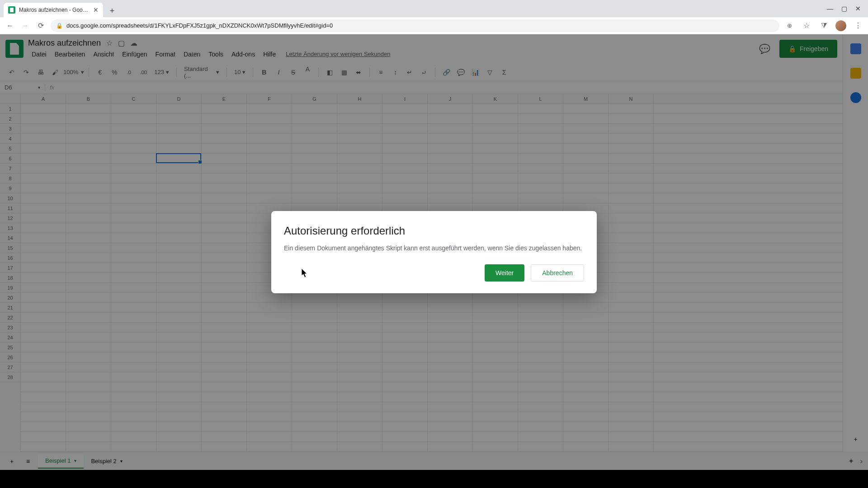 The height and width of the screenshot is (488, 868). I want to click on authorization-dialog: Autorisierung erforderlich Ein diesem Do…, so click(434, 252).